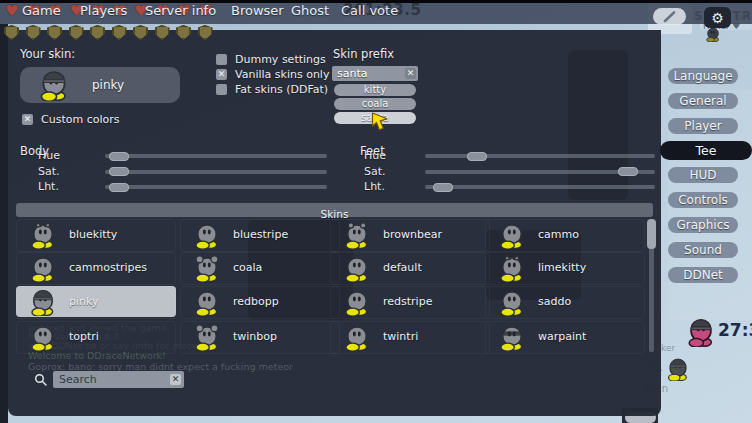  I want to click on skin-item-label: cammostripes, so click(108, 268).